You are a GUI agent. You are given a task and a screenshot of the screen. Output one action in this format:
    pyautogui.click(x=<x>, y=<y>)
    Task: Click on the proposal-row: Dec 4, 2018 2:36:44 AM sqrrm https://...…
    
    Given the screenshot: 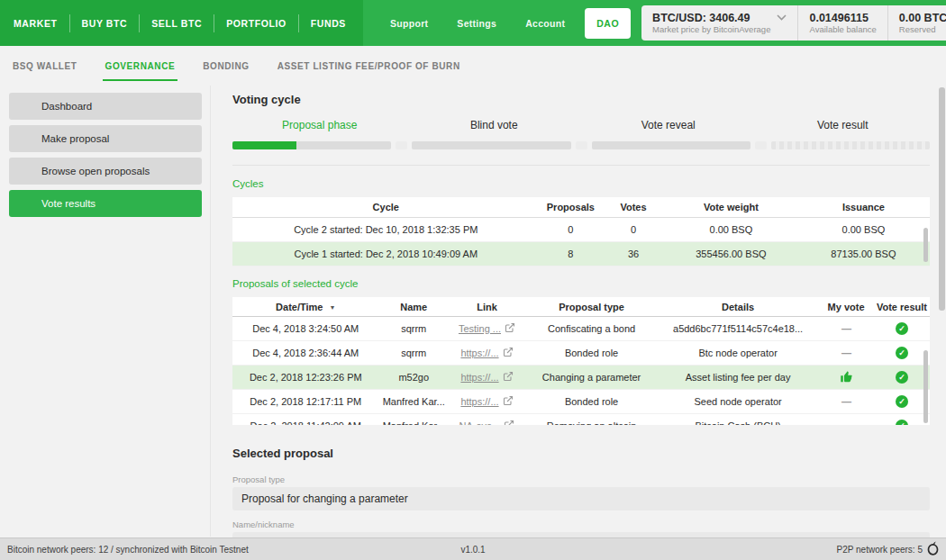 What is the action you would take?
    pyautogui.click(x=581, y=353)
    